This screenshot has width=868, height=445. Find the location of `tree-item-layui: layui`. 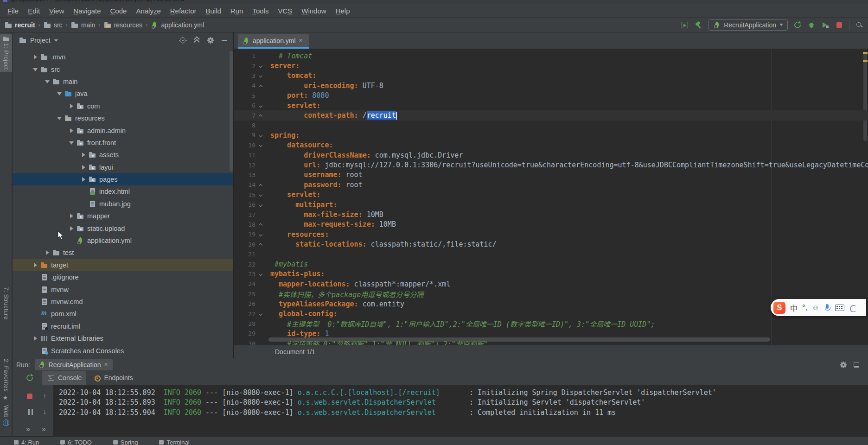

tree-item-layui: layui is located at coordinates (123, 167).